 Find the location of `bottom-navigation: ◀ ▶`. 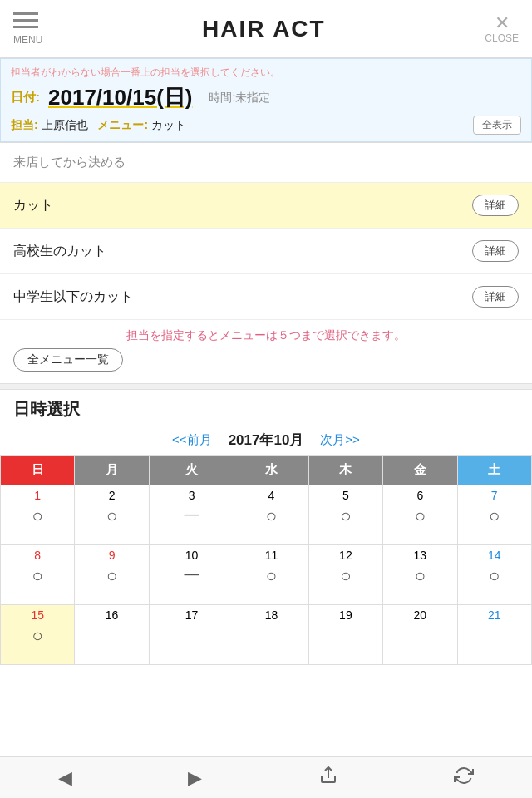

bottom-navigation: ◀ ▶ is located at coordinates (266, 777).